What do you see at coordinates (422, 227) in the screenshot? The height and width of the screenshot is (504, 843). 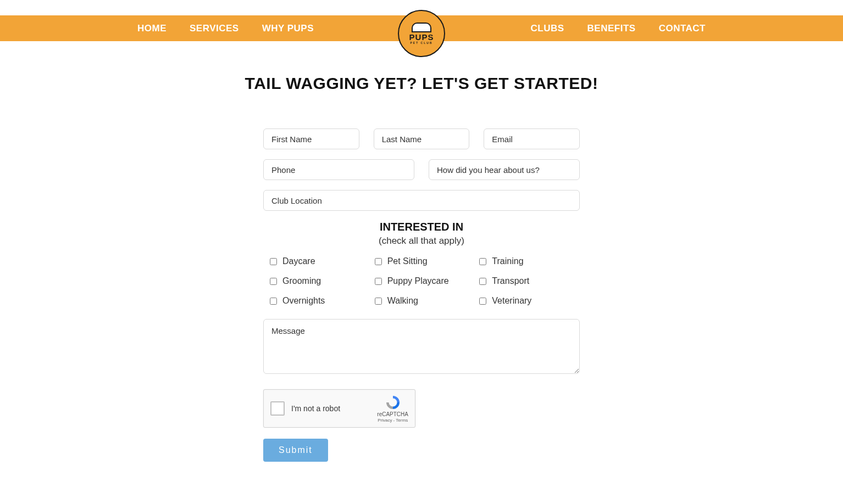 I see `interested-in-heading: INTERESTED IN` at bounding box center [422, 227].